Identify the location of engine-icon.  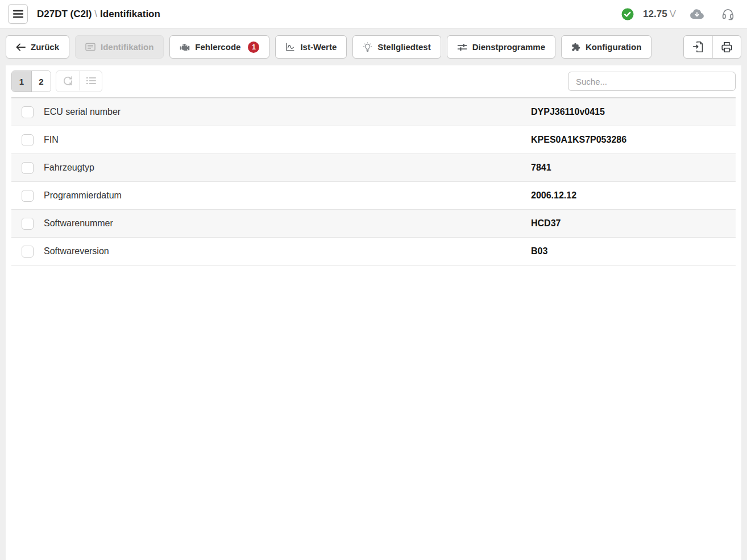
(185, 47).